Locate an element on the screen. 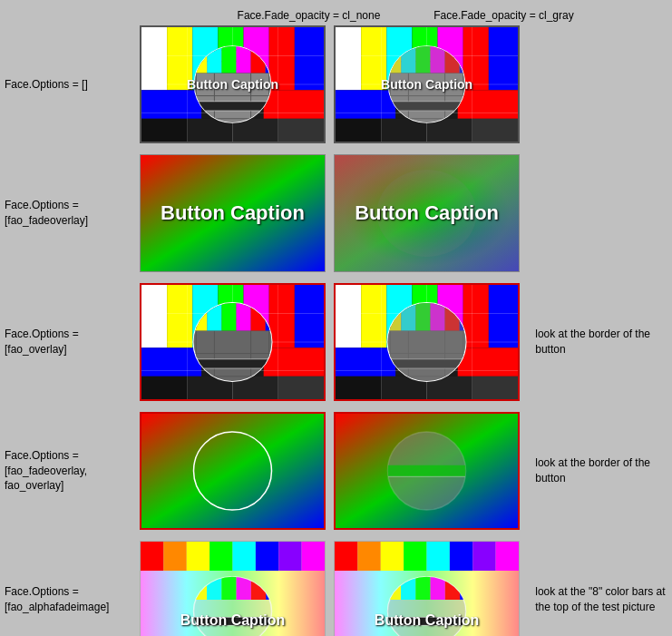 The width and height of the screenshot is (672, 636). row-2-col1-caption: Button Caption is located at coordinates (232, 213).